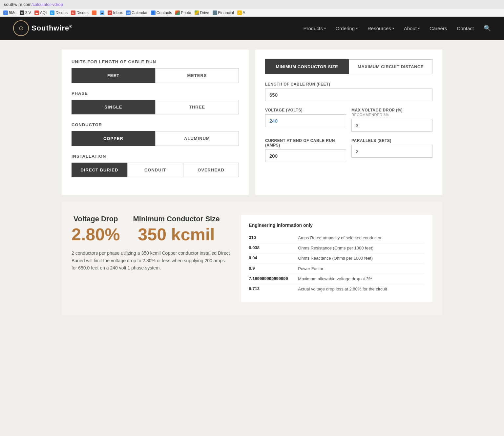 Image resolution: width=504 pixels, height=436 pixels. I want to click on voltage-row: VOLTAGE (VOLTS) MAX VOLTAGE DROP (%) REC…, so click(349, 123).